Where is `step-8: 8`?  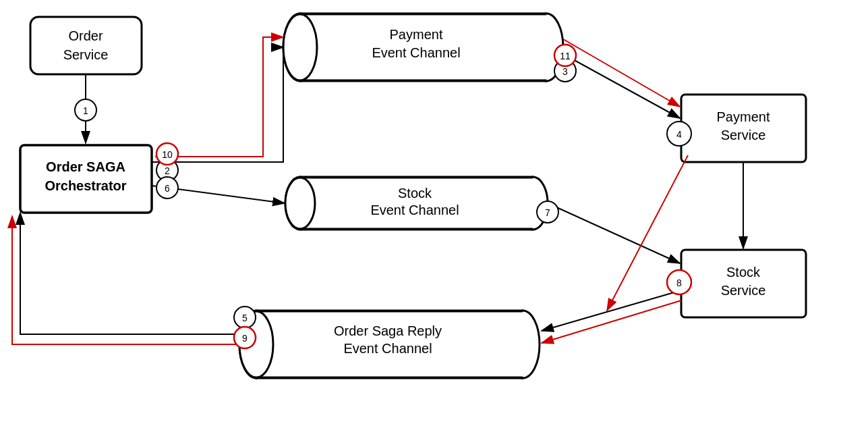 step-8: 8 is located at coordinates (679, 283).